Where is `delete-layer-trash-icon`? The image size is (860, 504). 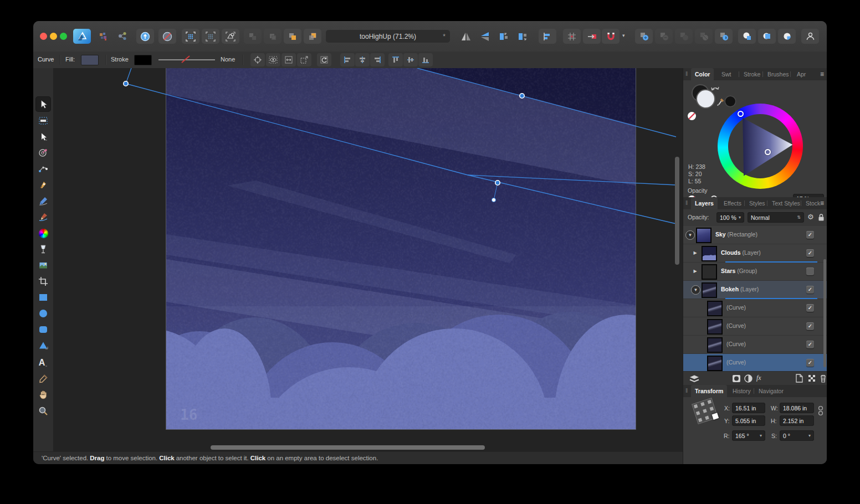 delete-layer-trash-icon is located at coordinates (823, 378).